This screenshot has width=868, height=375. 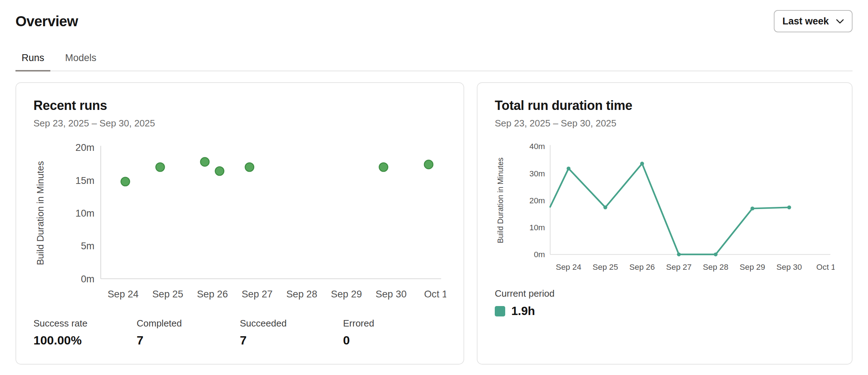 I want to click on page-title: Overview, so click(x=47, y=22).